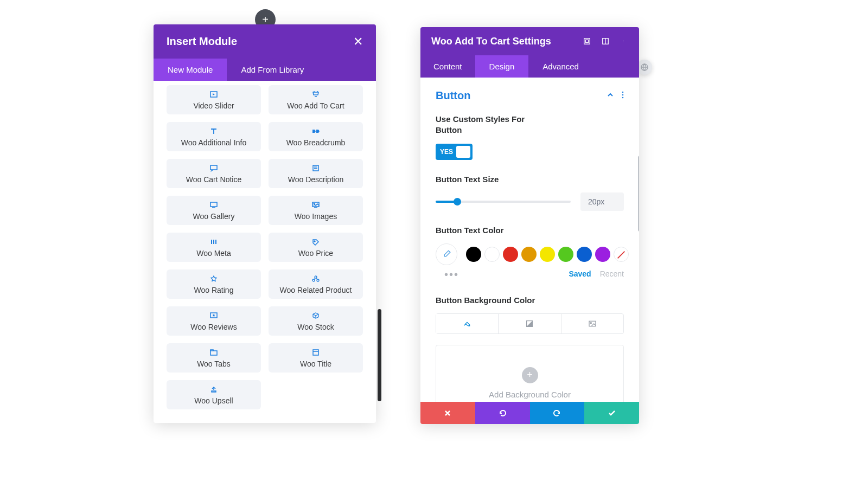  I want to click on palette-recent: Recent, so click(612, 274).